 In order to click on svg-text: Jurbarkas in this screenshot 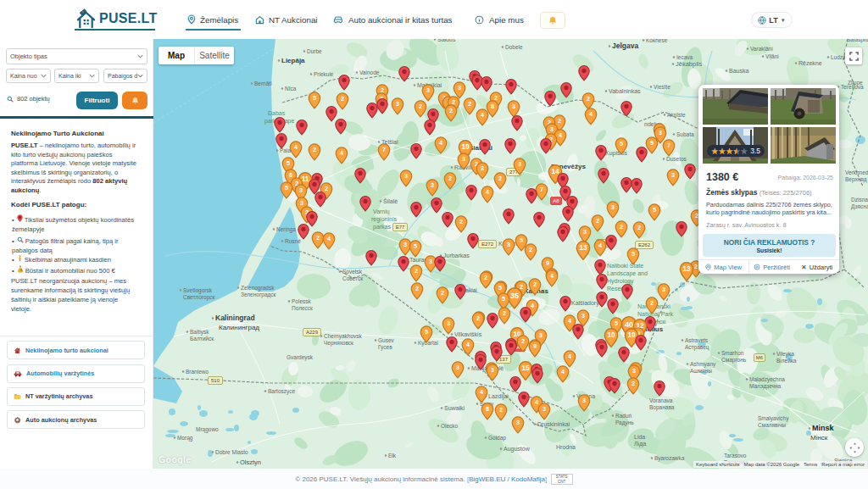, I will do `click(456, 256)`.